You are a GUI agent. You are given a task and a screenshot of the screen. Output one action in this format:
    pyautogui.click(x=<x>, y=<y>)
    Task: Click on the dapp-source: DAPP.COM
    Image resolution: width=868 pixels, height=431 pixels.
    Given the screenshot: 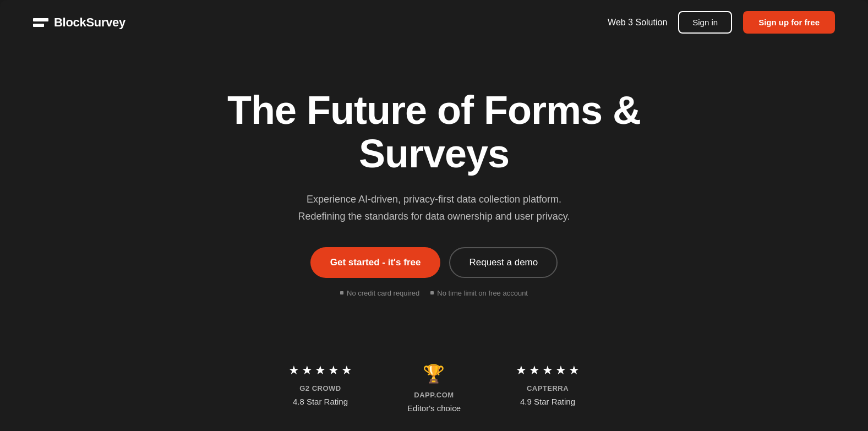 What is the action you would take?
    pyautogui.click(x=434, y=395)
    